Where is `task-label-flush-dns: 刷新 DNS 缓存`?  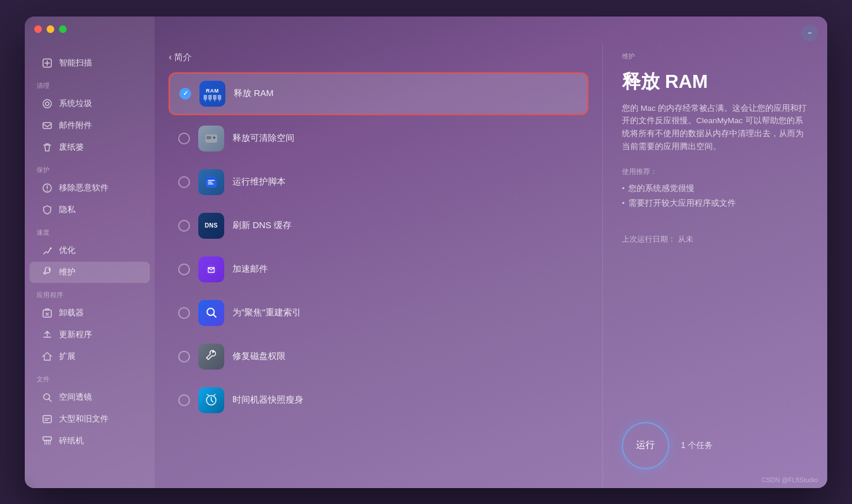 task-label-flush-dns: 刷新 DNS 缓存 is located at coordinates (262, 225).